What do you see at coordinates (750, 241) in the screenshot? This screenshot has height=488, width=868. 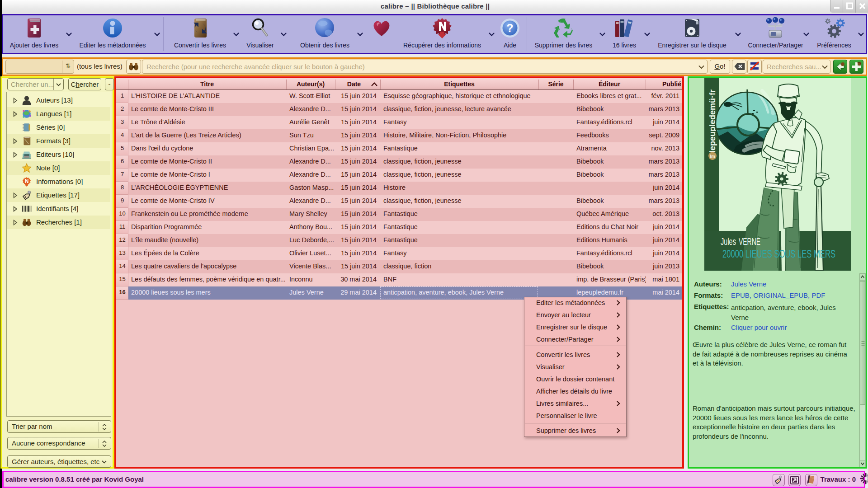 I see `svg-text: VERNE` at bounding box center [750, 241].